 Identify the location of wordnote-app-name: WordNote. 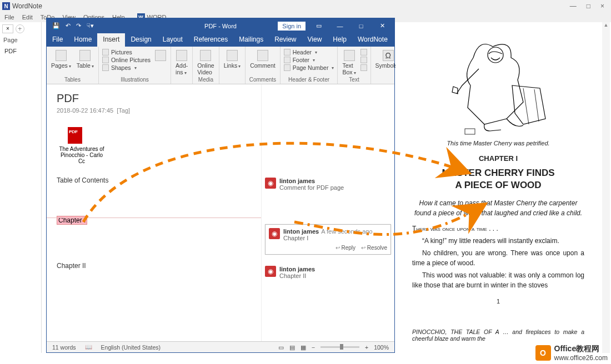
(27, 6).